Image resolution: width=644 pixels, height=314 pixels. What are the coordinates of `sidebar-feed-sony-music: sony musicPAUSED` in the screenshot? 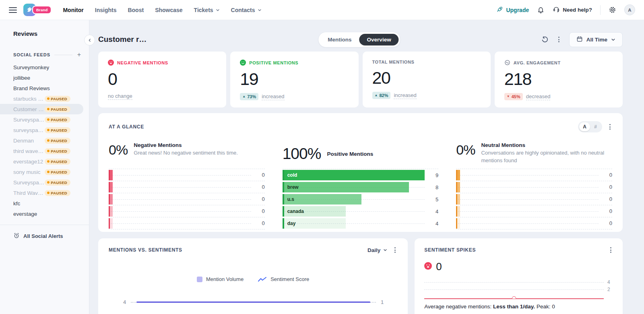 It's located at (44, 172).